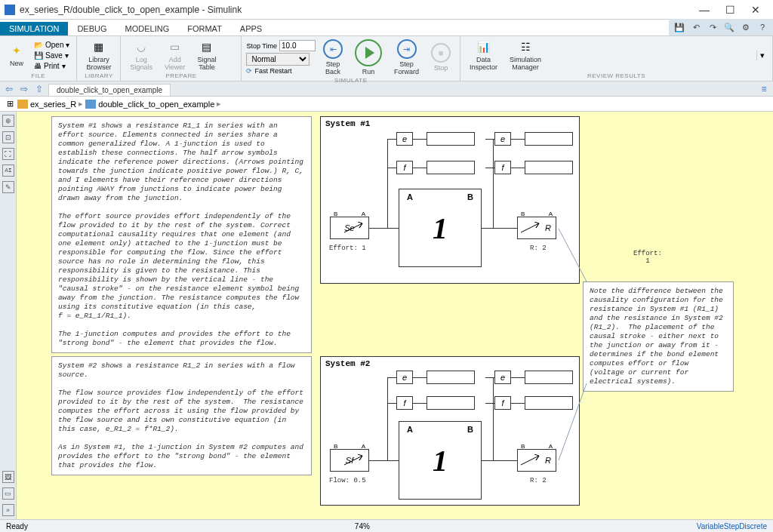 Image resolution: width=773 pixels, height=532 pixels. What do you see at coordinates (148, 29) in the screenshot?
I see `tab-modeling: MODELING` at bounding box center [148, 29].